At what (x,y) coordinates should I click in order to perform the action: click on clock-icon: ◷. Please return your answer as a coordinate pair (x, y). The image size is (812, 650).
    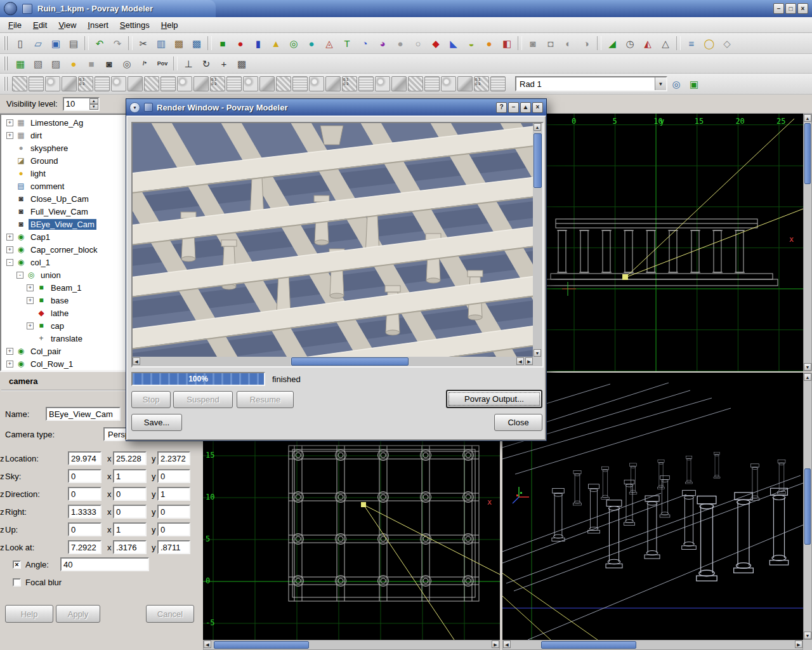
    Looking at the image, I should click on (630, 43).